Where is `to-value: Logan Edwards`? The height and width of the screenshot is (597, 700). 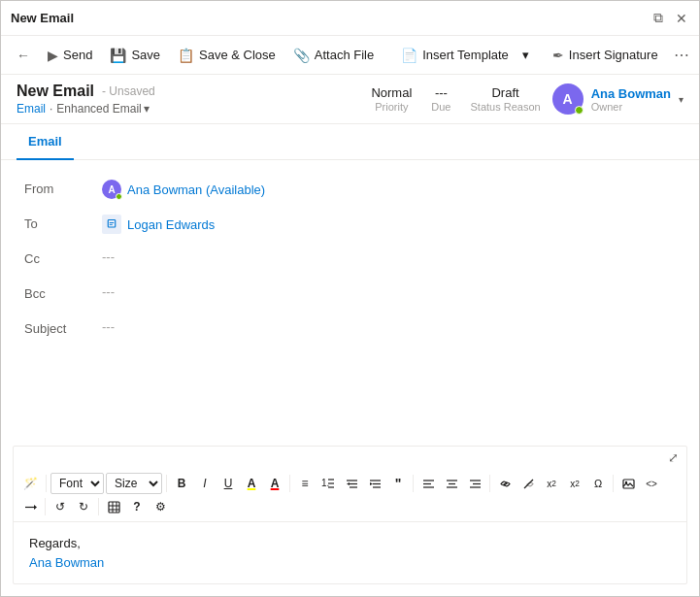
to-value: Logan Edwards is located at coordinates (388, 224).